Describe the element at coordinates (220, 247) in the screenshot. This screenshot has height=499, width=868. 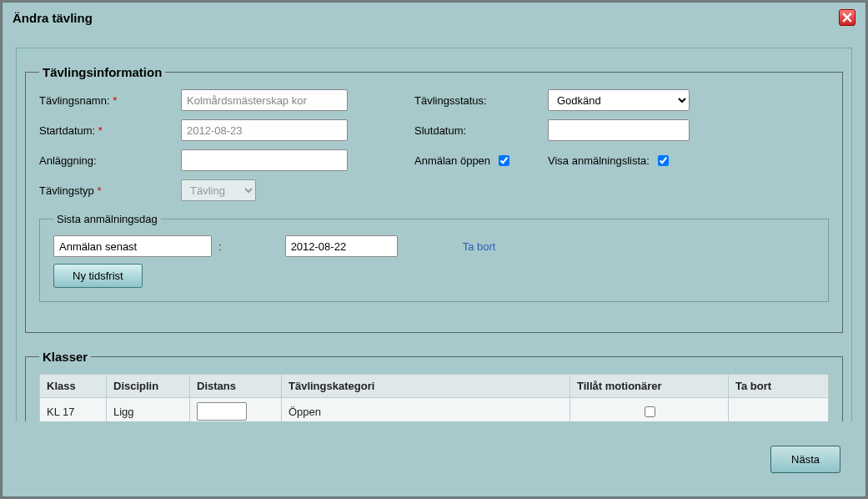
I see `deadline-colon: :` at that location.